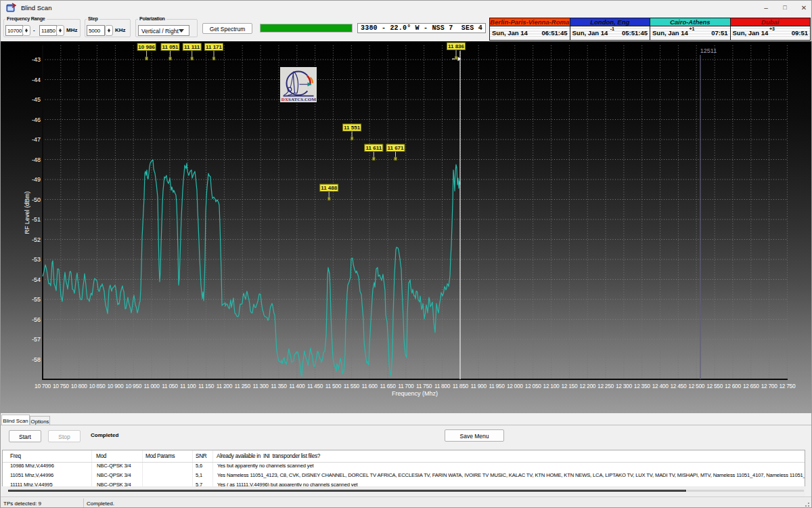 The width and height of the screenshot is (812, 508). I want to click on svg-text: 10 986, so click(146, 47).